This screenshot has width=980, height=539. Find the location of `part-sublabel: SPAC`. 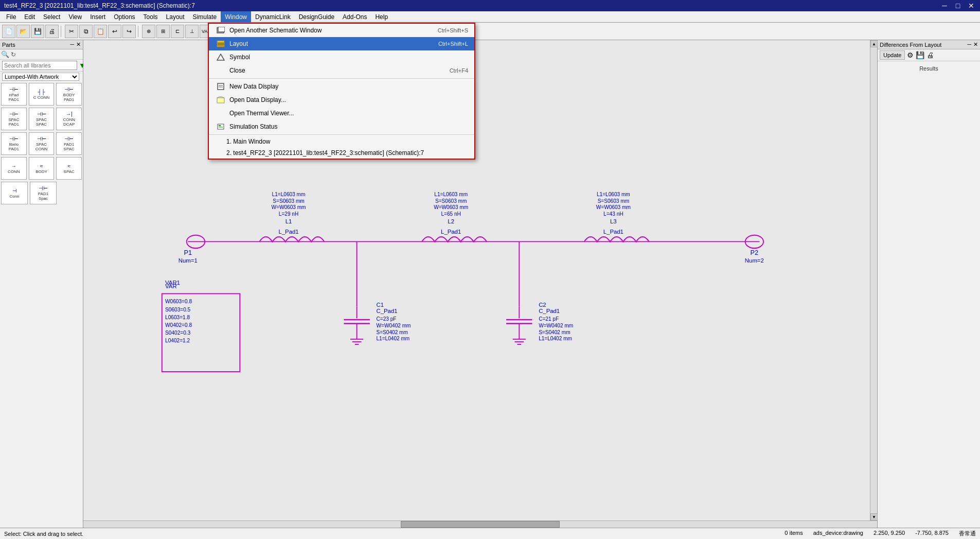

part-sublabel: SPAC is located at coordinates (69, 149).